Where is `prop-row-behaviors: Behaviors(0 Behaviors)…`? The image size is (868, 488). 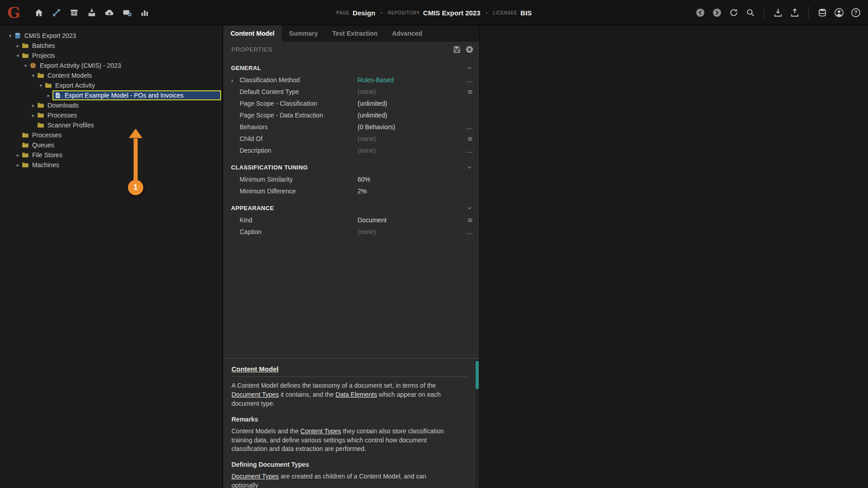
prop-row-behaviors: Behaviors(0 Behaviors)… is located at coordinates (351, 127).